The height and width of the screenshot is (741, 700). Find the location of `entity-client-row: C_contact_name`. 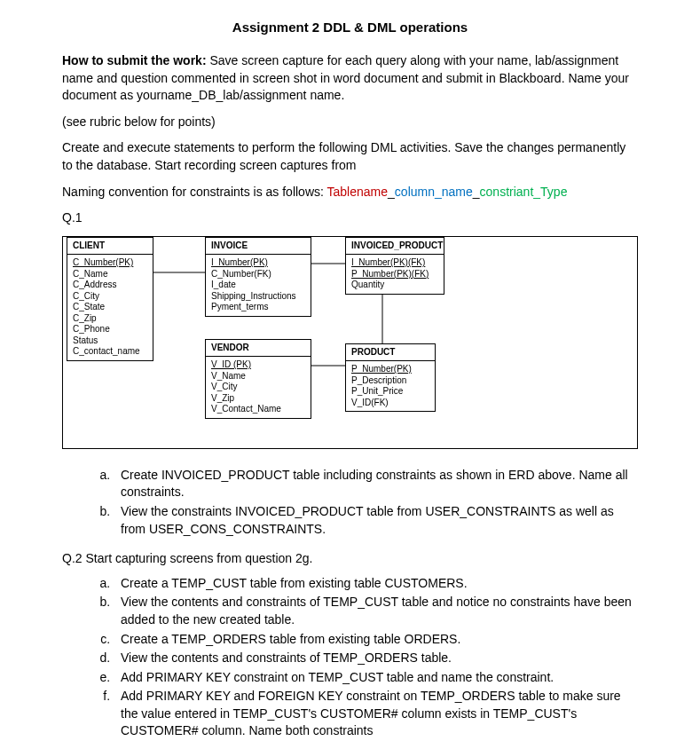

entity-client-row: C_contact_name is located at coordinates (110, 351).